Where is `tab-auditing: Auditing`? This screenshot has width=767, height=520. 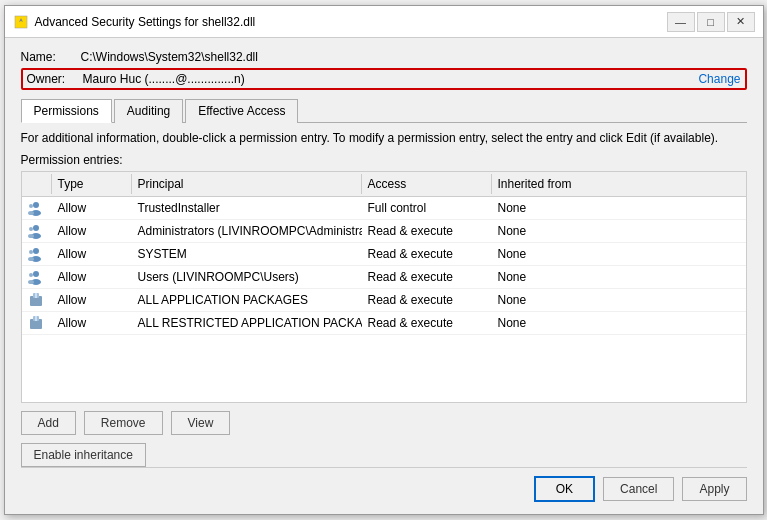 tab-auditing: Auditing is located at coordinates (148, 111).